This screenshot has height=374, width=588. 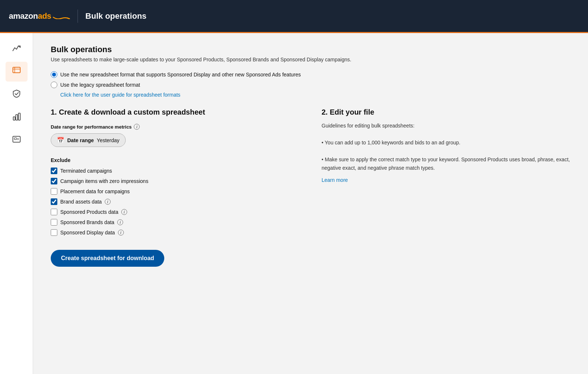 I want to click on placement-data-checkbox, so click(x=54, y=191).